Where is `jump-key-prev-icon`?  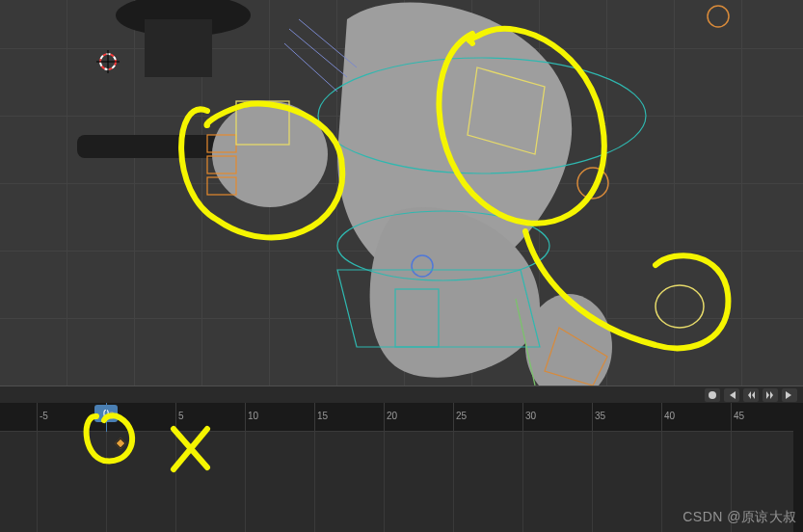
jump-key-prev-icon is located at coordinates (751, 395).